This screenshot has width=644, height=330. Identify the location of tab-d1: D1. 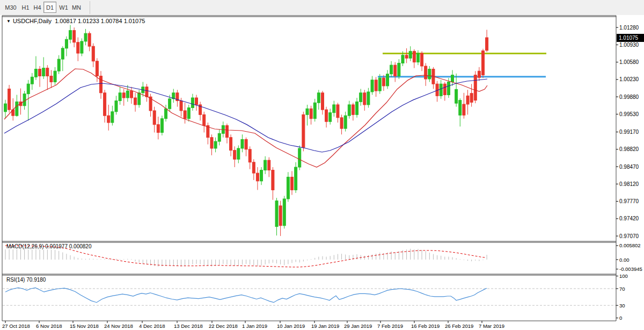
(50, 8).